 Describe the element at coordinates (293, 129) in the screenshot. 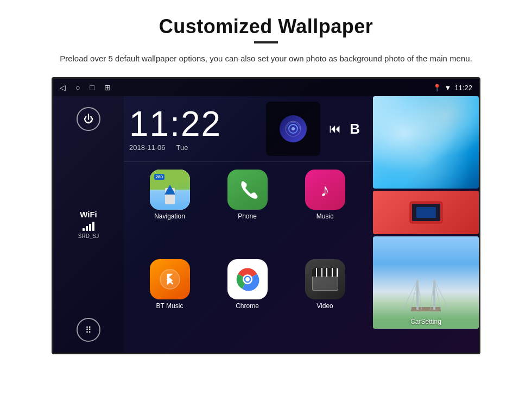

I see `media-widget` at that location.